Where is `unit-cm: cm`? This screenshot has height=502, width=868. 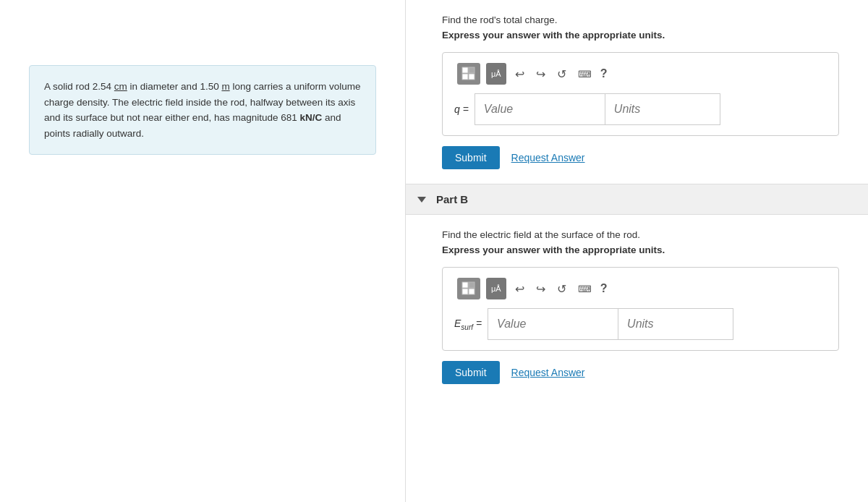
unit-cm: cm is located at coordinates (121, 87).